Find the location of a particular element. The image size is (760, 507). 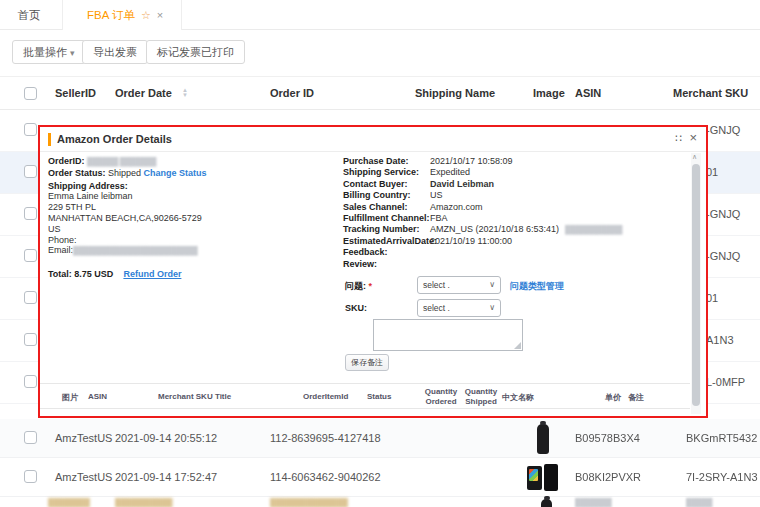

scrollbar-thumb is located at coordinates (696, 285).